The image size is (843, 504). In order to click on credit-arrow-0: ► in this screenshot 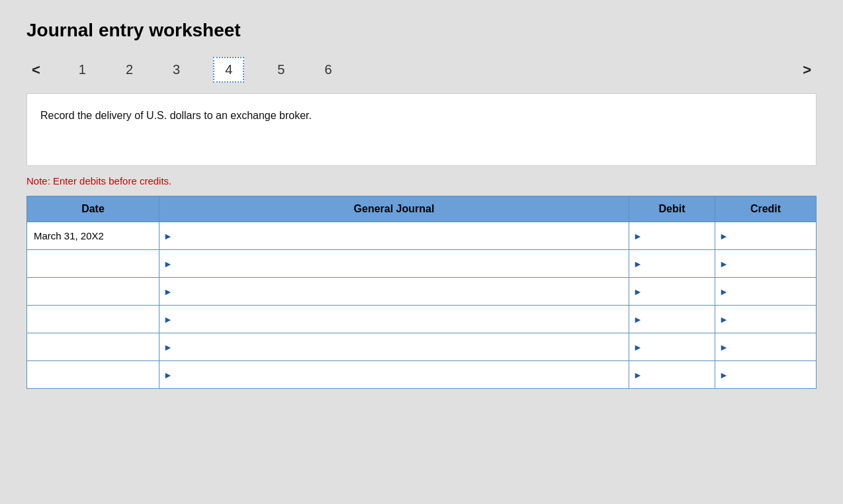, I will do `click(723, 236)`.